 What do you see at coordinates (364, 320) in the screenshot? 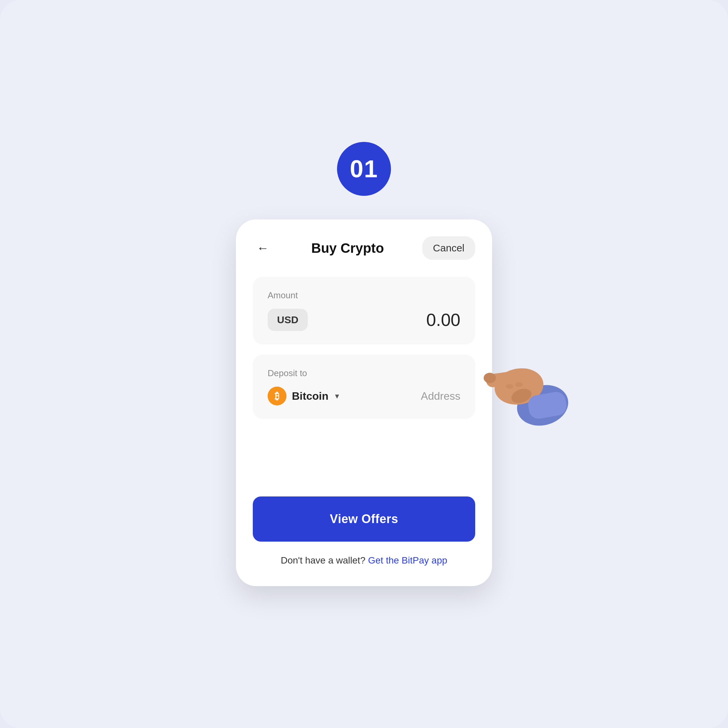
I see `amount-row: USD 0.00` at bounding box center [364, 320].